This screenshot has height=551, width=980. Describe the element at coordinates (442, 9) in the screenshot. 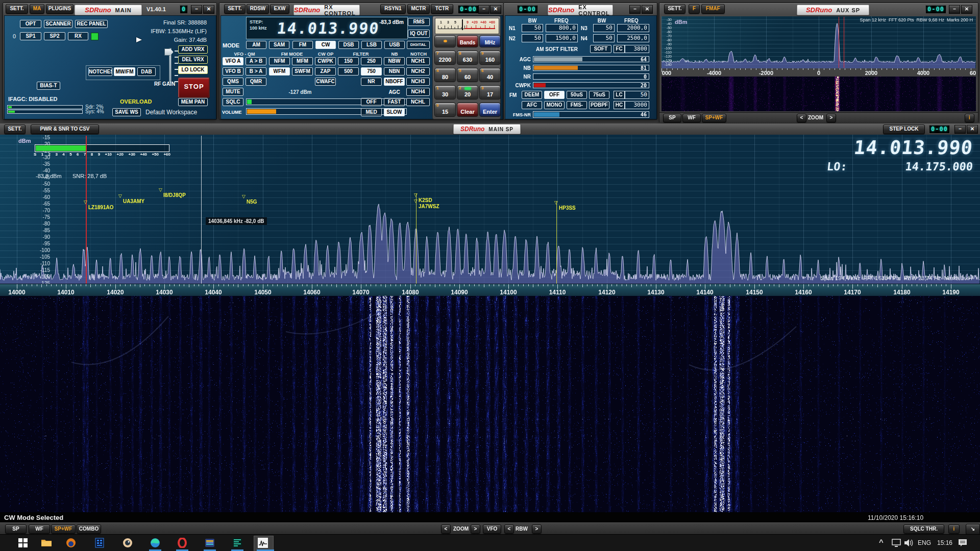

I see `rx-menu-tctr: TCTR` at that location.